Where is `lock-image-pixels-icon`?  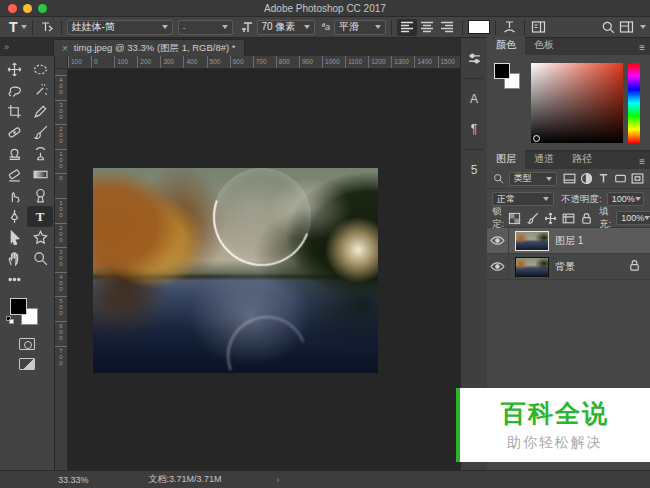 lock-image-pixels-icon is located at coordinates (532, 218).